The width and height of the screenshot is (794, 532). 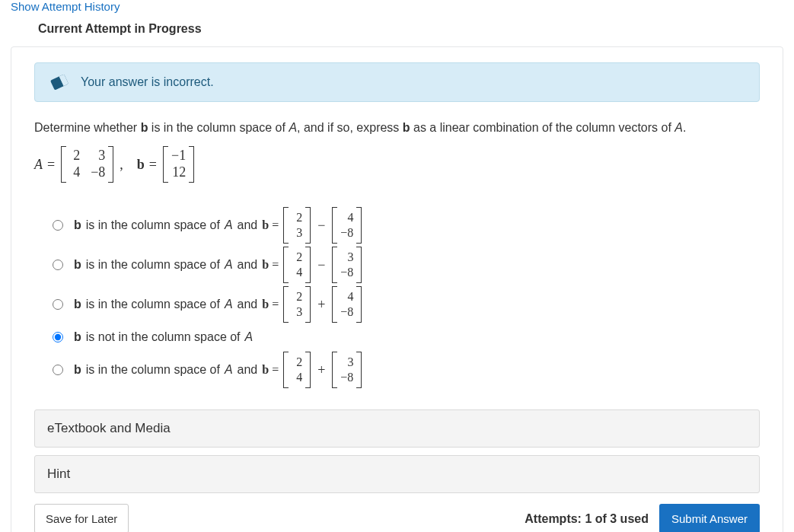 I want to click on show-history-link: Show Attempt History, so click(x=65, y=6).